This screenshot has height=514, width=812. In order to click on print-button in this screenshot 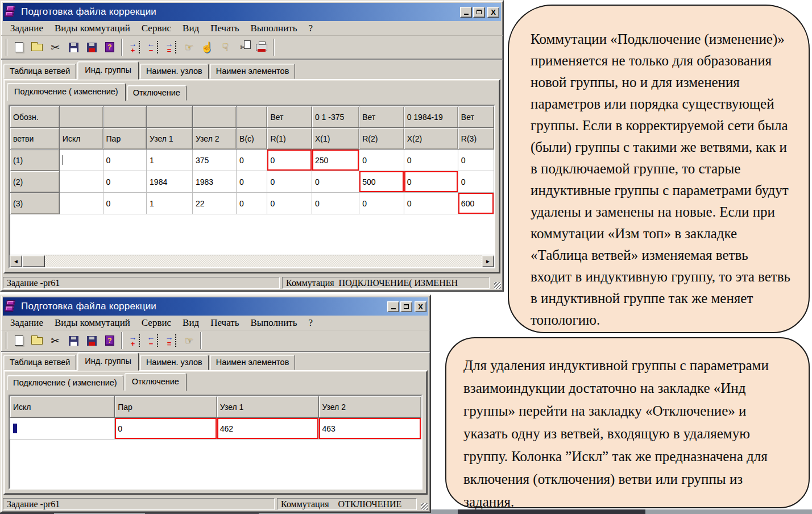, I will do `click(262, 47)`.